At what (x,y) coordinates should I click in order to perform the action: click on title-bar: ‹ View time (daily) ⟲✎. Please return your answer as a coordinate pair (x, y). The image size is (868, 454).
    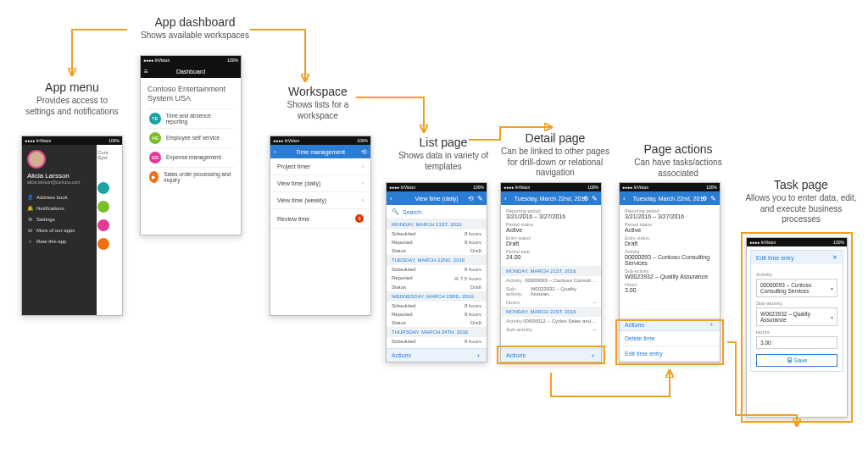
    Looking at the image, I should click on (437, 198).